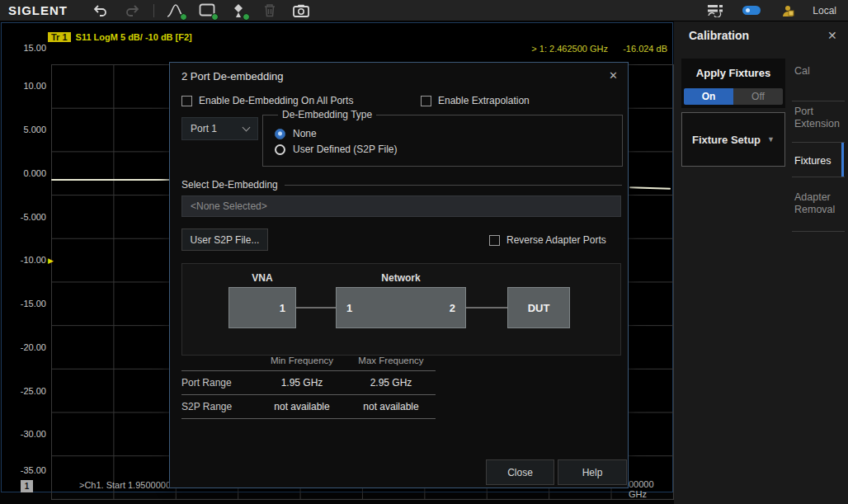  What do you see at coordinates (247, 128) in the screenshot?
I see `chevron-down-icon` at bounding box center [247, 128].